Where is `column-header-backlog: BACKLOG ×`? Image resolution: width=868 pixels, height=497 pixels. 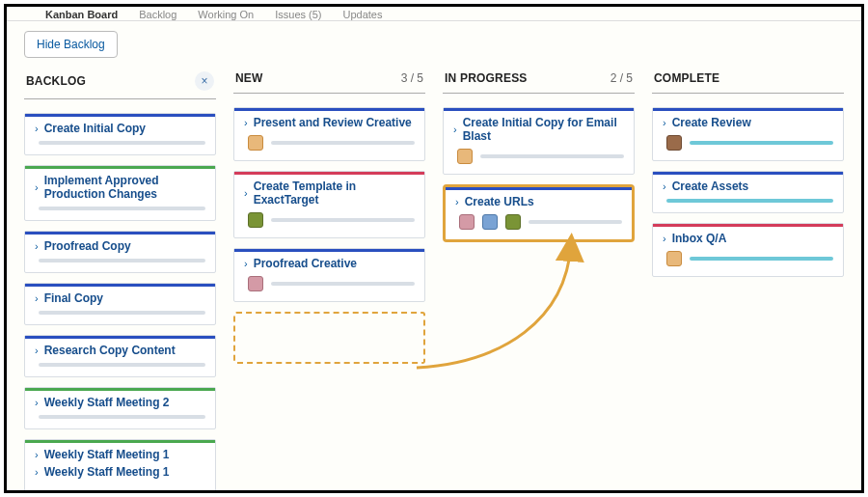
column-header-backlog: BACKLOG × is located at coordinates (120, 83).